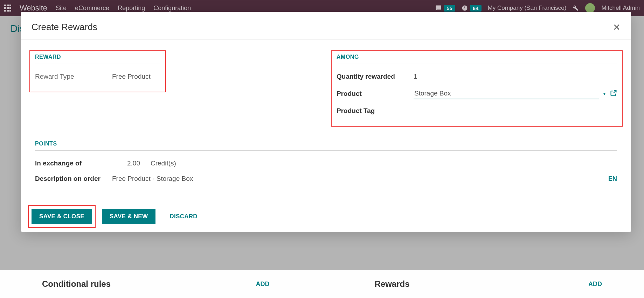  What do you see at coordinates (62, 217) in the screenshot?
I see `save-close-highlight-box: SAVE & CLOSE` at bounding box center [62, 217].